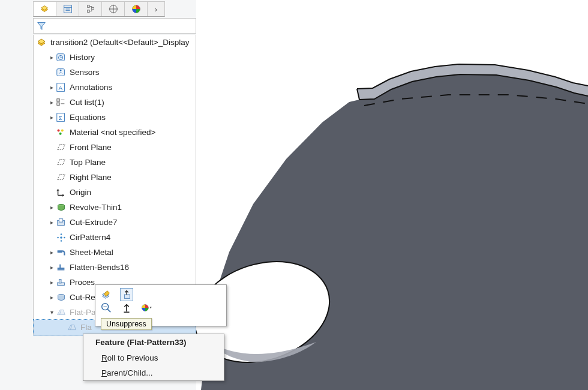  What do you see at coordinates (68, 9) in the screenshot?
I see `property-manager-tab` at bounding box center [68, 9].